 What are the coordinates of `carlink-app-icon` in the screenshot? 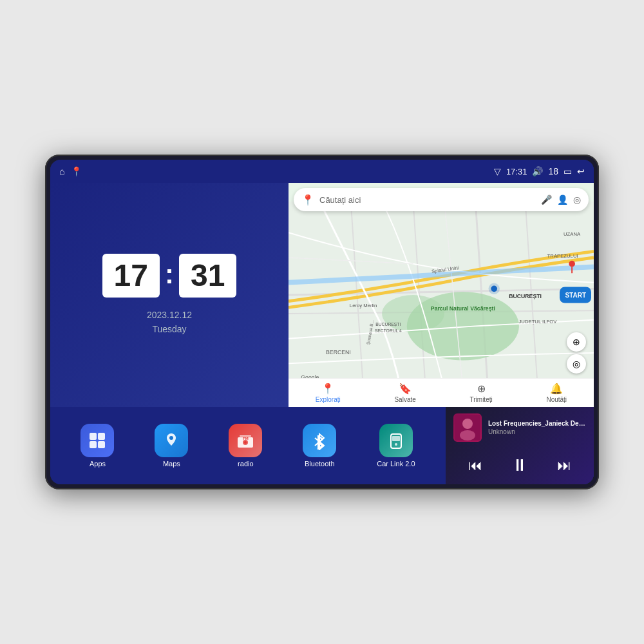 It's located at (396, 440).